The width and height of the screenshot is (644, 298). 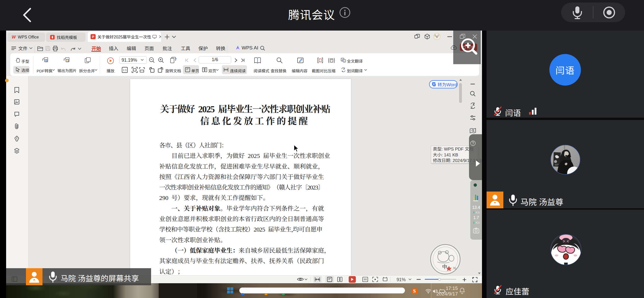 What do you see at coordinates (472, 107) in the screenshot?
I see `svg-text: 文` at bounding box center [472, 107].